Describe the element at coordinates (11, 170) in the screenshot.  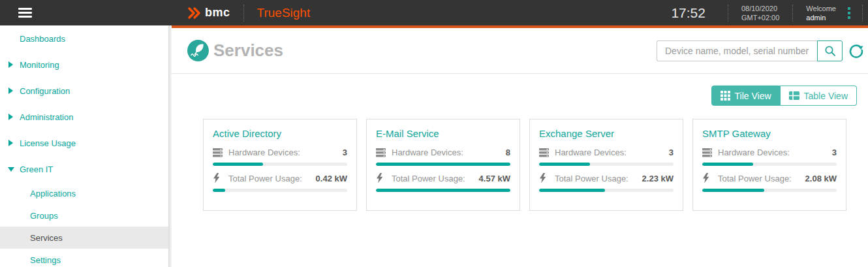
I see `chevron-down-icon` at that location.